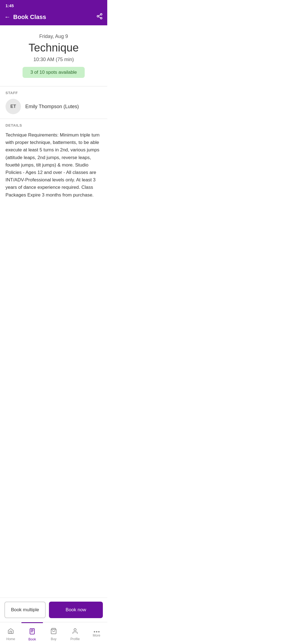 This screenshot has width=297, height=644. I want to click on details-text: Technique Requirements: Minimum triple t…, so click(54, 165).